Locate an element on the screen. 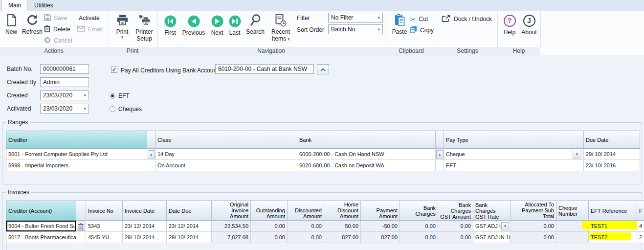 The height and width of the screenshot is (250, 644). invoices-cell-creditor: 5017 - Boots Pharmaceutical is located at coordinates (41, 238).